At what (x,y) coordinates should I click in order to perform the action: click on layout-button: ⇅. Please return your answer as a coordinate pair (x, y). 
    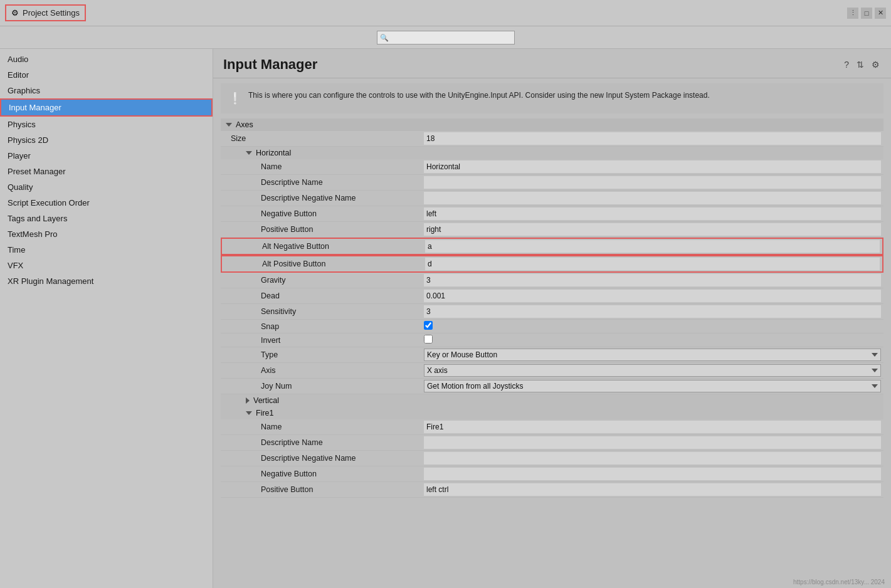
    Looking at the image, I should click on (860, 65).